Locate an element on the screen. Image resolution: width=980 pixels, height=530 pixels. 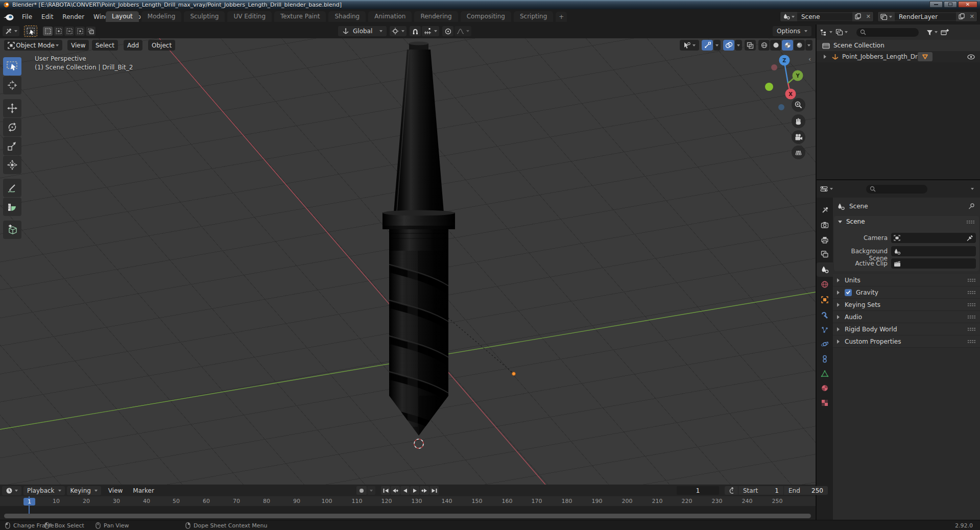
tab-modeling: Modeling is located at coordinates (161, 16).